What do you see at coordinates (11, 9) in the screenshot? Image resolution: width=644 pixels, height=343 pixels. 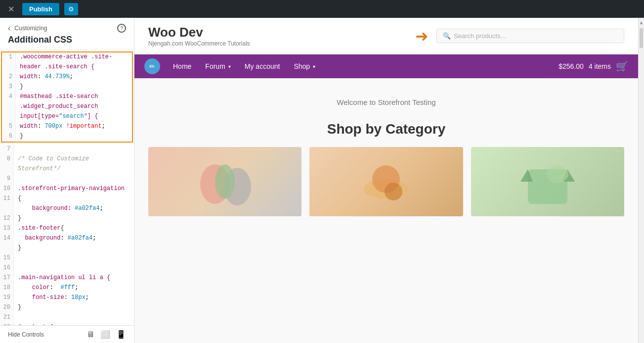 I see `close-icon: ✕` at bounding box center [11, 9].